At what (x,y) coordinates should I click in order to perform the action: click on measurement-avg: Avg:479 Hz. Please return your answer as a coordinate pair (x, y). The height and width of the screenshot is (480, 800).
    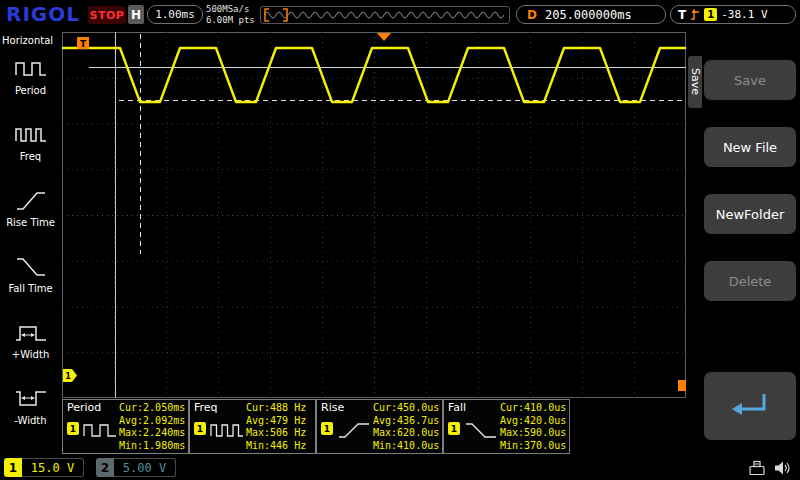
    Looking at the image, I should click on (281, 422).